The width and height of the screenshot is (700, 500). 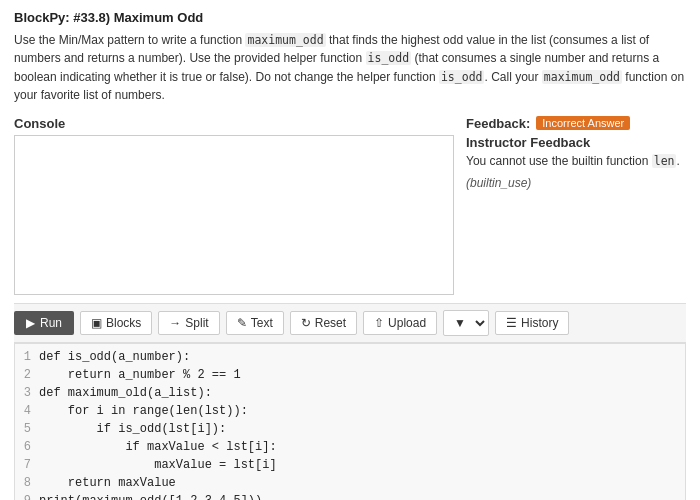 I want to click on line-number: 4, so click(x=27, y=411).